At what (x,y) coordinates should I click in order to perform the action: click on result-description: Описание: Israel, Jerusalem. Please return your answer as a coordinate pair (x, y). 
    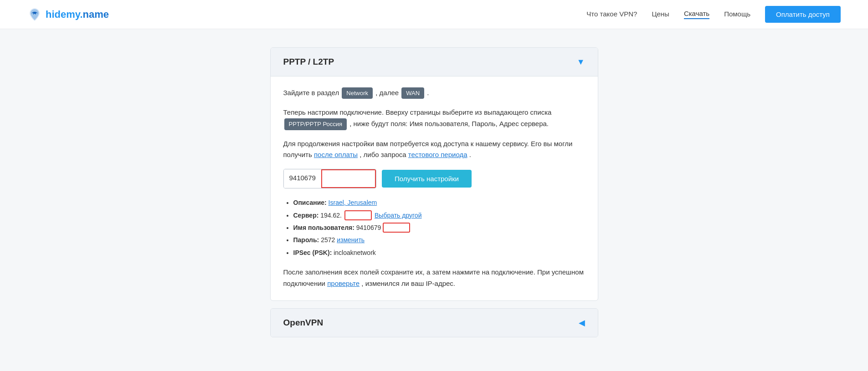
    Looking at the image, I should click on (439, 203).